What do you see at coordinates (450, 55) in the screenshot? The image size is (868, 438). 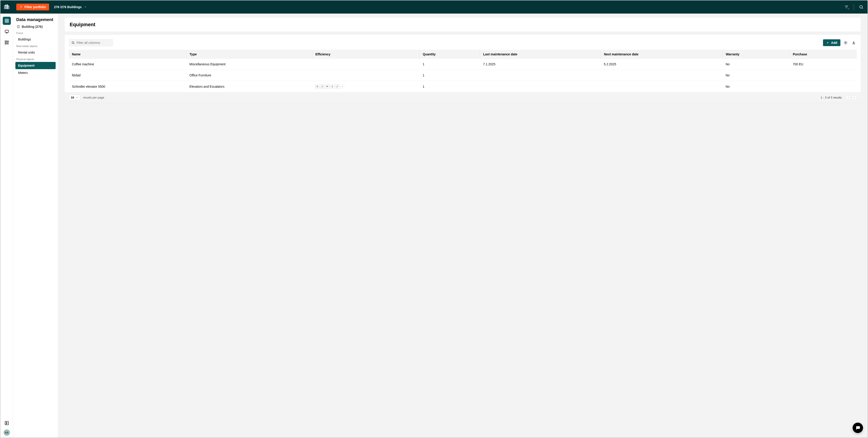 I see `col-quantity: Quantity` at bounding box center [450, 55].